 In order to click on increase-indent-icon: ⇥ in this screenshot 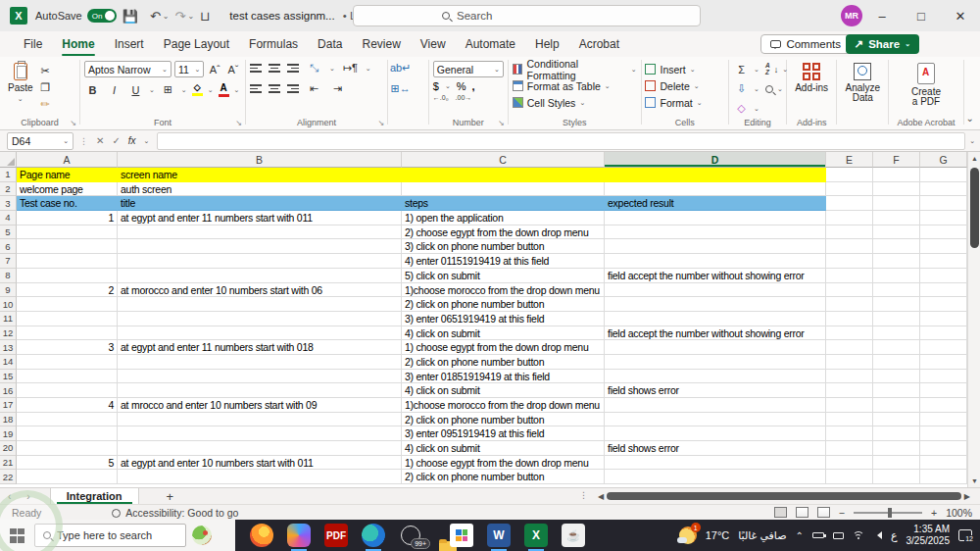, I will do `click(337, 88)`.